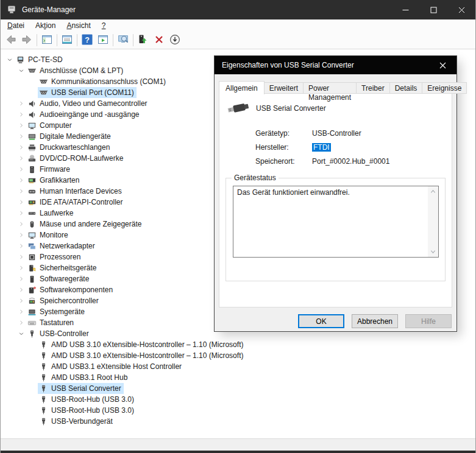 The image size is (476, 453). Describe the element at coordinates (407, 88) in the screenshot. I see `tab-details: Details` at that location.